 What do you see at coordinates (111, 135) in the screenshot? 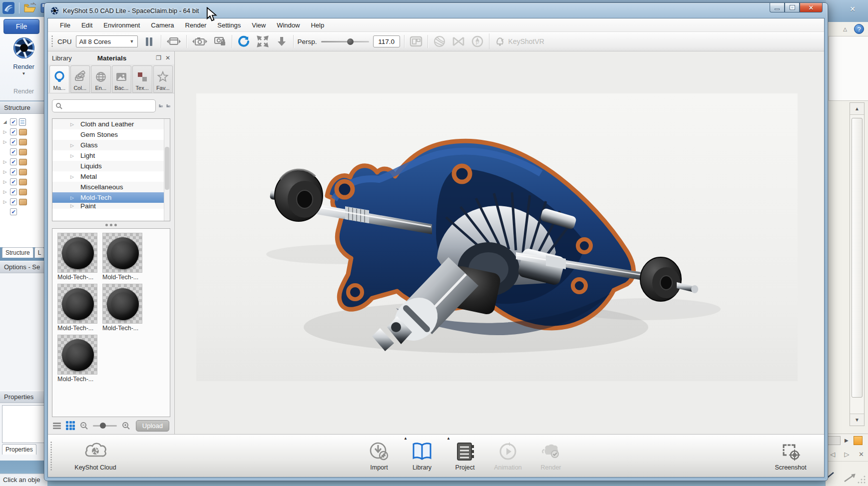
I see `tree-item-gem-stones: Gem Stones` at bounding box center [111, 135].